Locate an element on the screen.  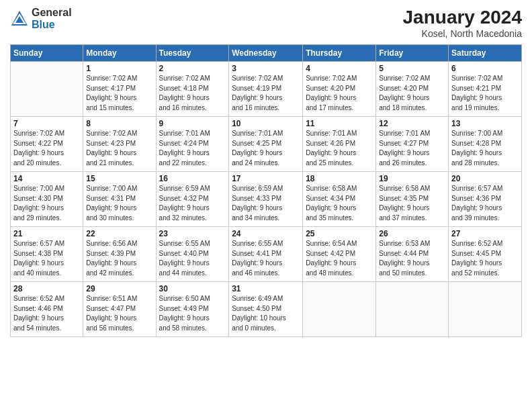
day-info: Sunrise: 7:02 AMSunset: 4:19 PMDaylight:… is located at coordinates (266, 93).